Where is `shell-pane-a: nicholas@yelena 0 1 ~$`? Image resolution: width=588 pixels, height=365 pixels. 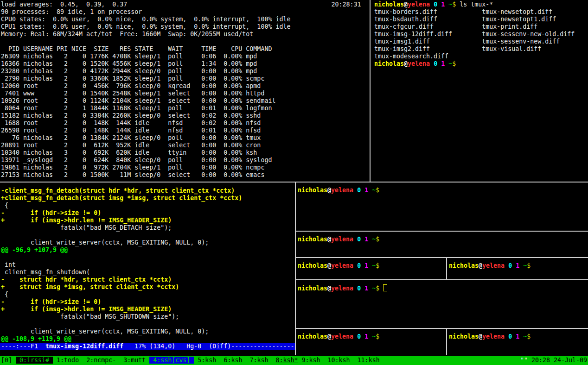
shell-pane-a: nicholas@yelena 0 1 ~$ is located at coordinates (442, 207).